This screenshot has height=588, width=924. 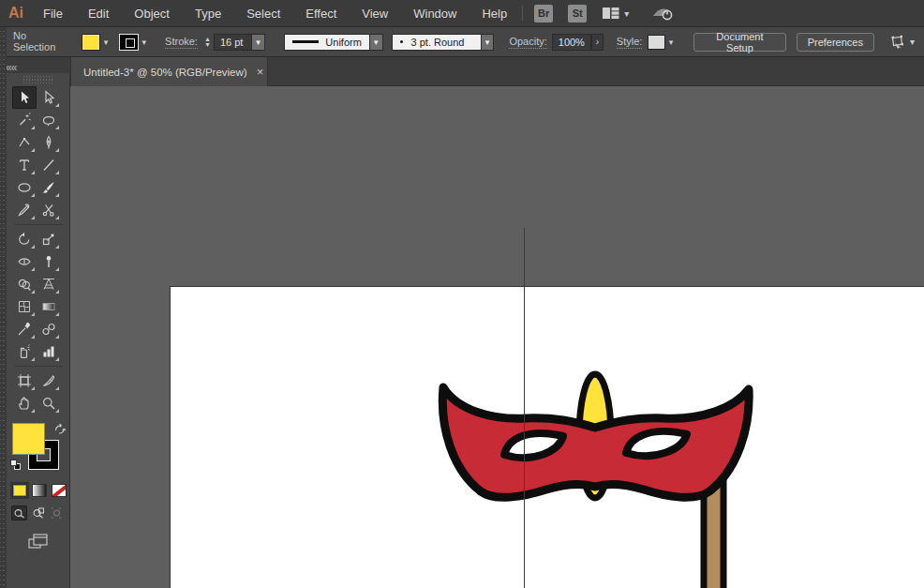 I want to click on stroke-weight-label: Stroke:, so click(x=182, y=42).